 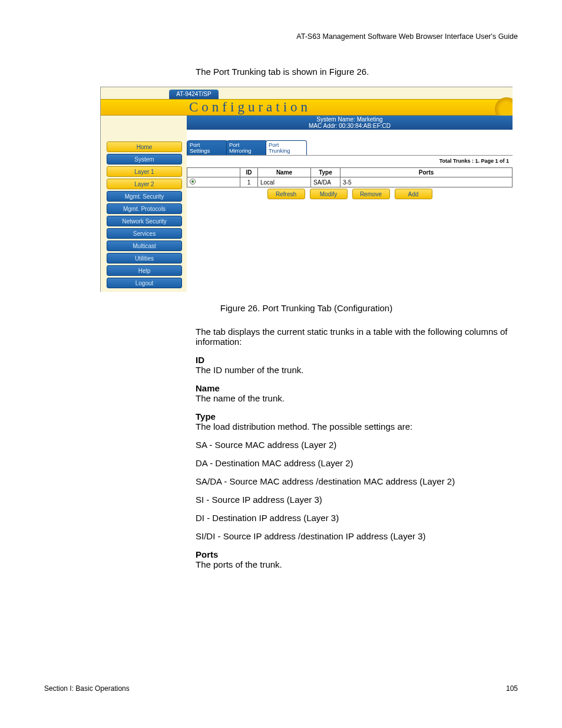 What do you see at coordinates (357, 370) in the screenshot?
I see `term-desc: The ID number of the trunk.` at bounding box center [357, 370].